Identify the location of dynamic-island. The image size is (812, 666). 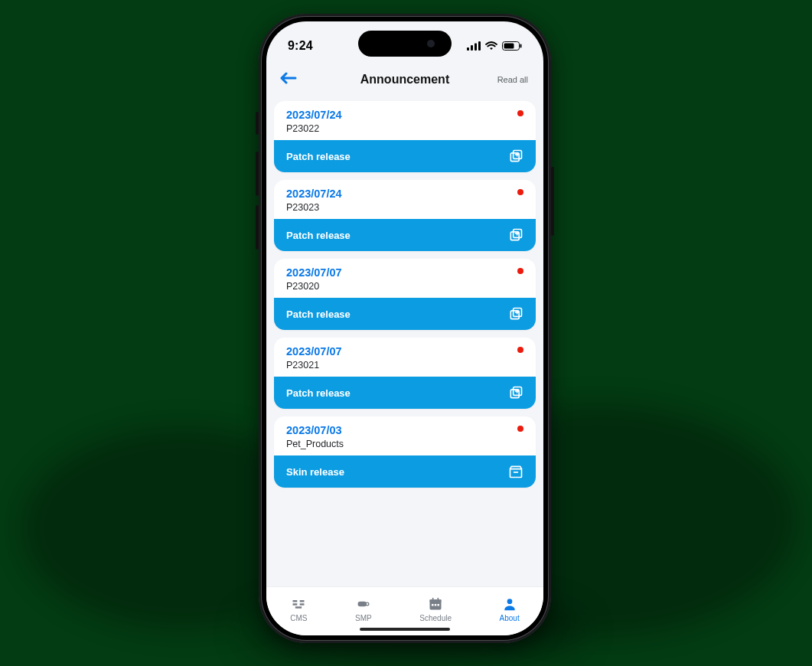
(405, 44).